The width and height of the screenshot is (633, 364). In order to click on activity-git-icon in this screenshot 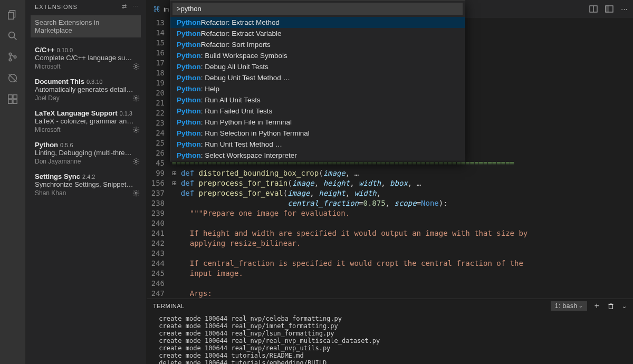, I will do `click(13, 57)`.